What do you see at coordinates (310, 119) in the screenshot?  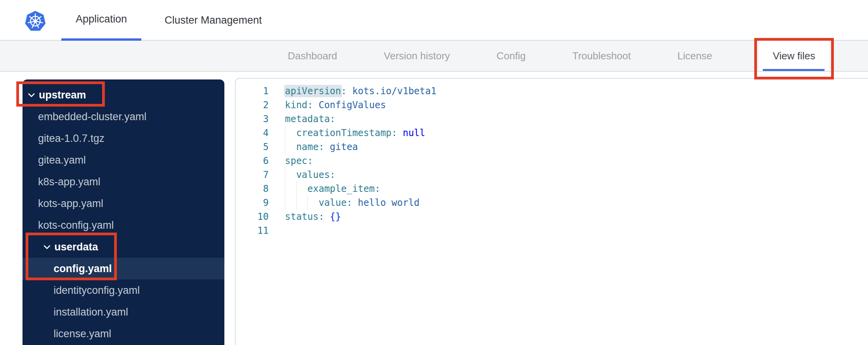 I see `code-token: metadata:` at bounding box center [310, 119].